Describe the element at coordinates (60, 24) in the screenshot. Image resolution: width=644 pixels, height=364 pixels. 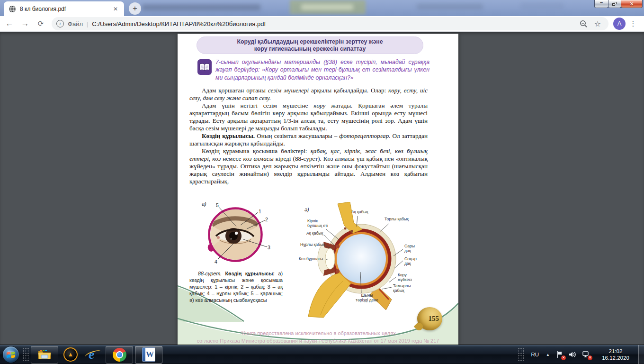
I see `page-info-icon: i` at that location.